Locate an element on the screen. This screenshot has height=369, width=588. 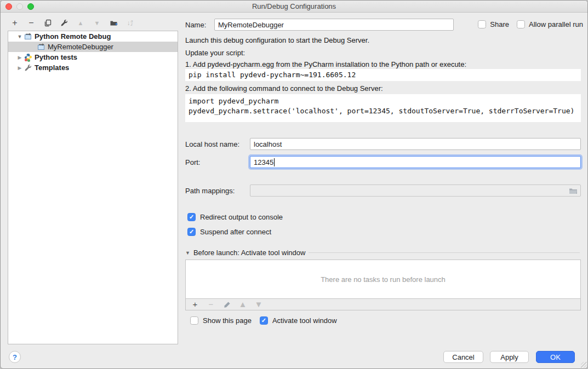
code-line-2: pydevd_pycharm.settrace('localhost', por… is located at coordinates (381, 111).